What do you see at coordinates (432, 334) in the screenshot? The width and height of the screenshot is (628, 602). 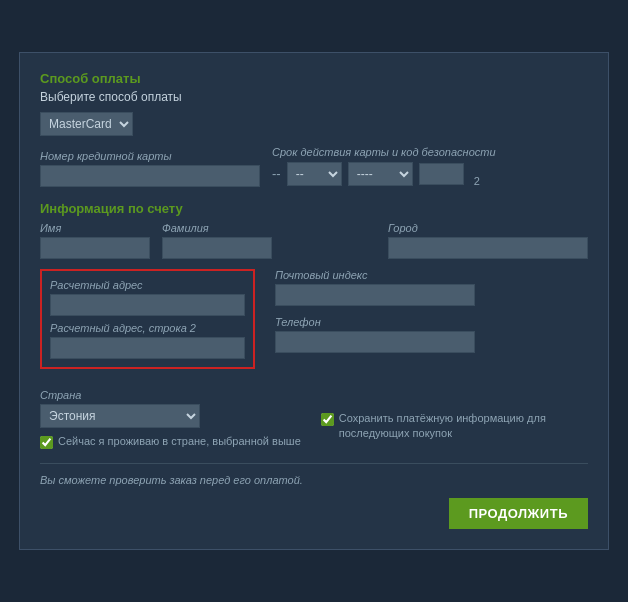 I see `phone-col: Телефон` at bounding box center [432, 334].